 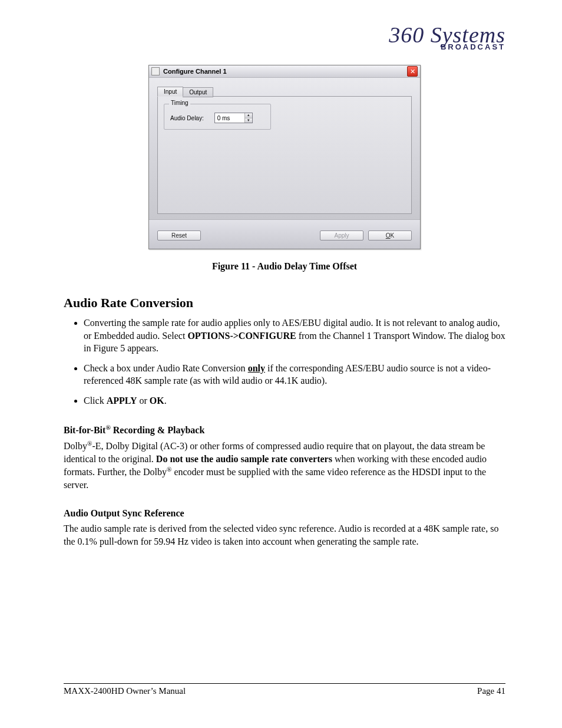 I want to click on text: Click, so click(x=95, y=401).